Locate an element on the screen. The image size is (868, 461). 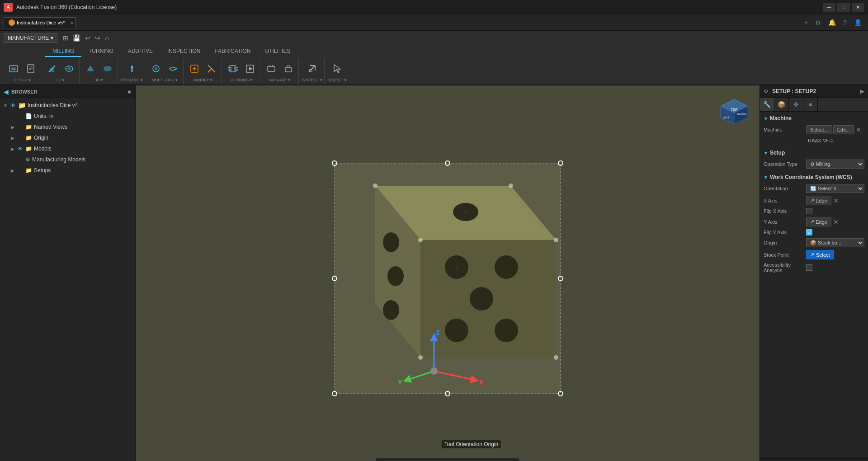
eye-icon: 👁 is located at coordinates (13, 105).